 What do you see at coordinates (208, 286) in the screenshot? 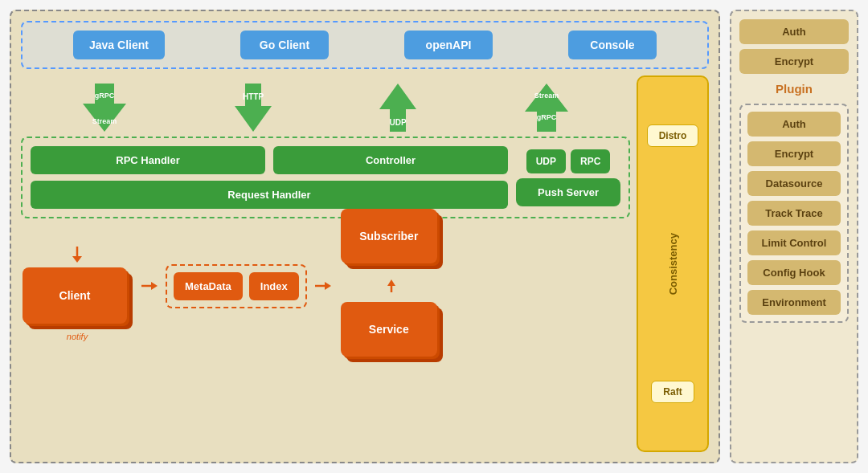
I see `metadata-btn: MetaData` at bounding box center [208, 286].